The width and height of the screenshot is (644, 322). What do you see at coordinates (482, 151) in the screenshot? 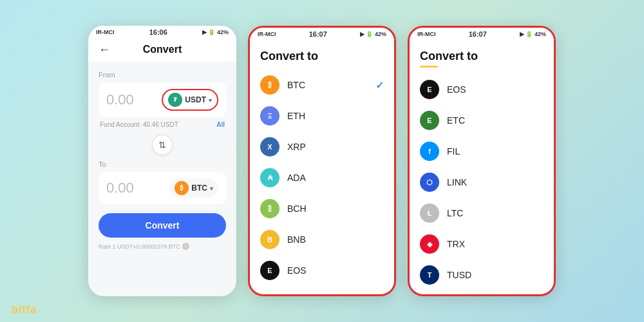
I see `list-item: fFIL` at bounding box center [482, 151].